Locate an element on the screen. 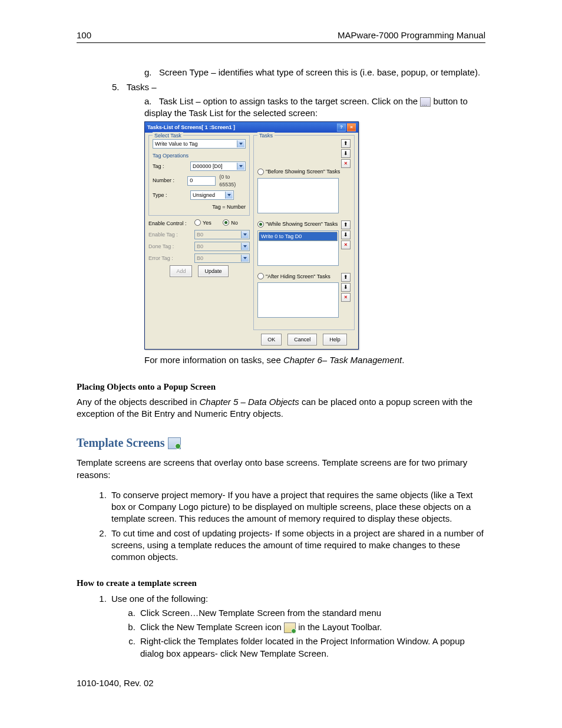  list-item: Click Screen…New Template Screen from th… is located at coordinates (312, 613).